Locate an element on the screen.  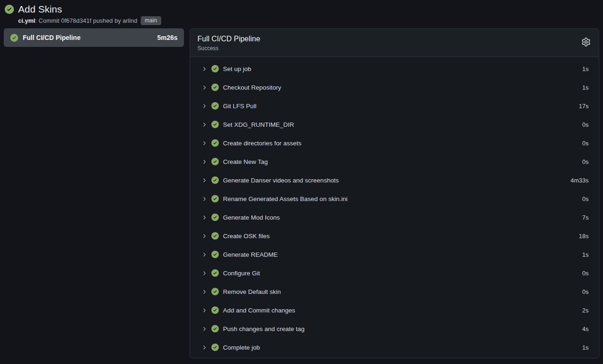
step-row: Add and Commit changes 2s is located at coordinates (394, 310).